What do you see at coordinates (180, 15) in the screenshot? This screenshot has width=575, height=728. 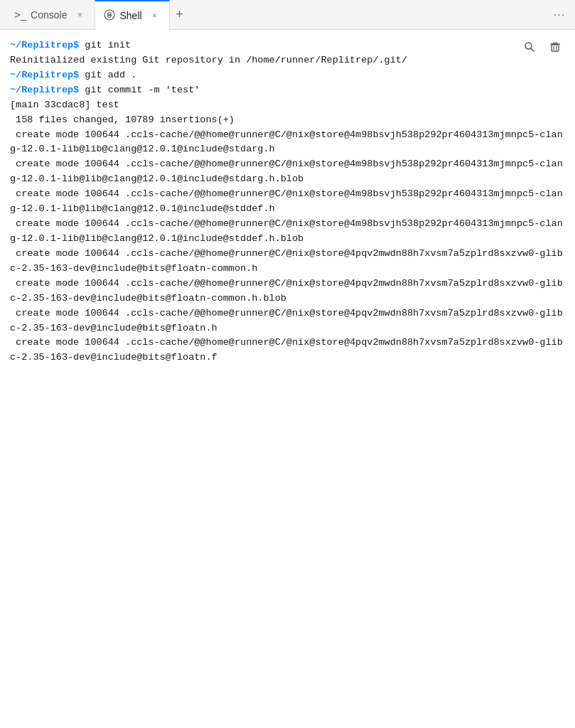 I see `tab-add-button: +` at bounding box center [180, 15].